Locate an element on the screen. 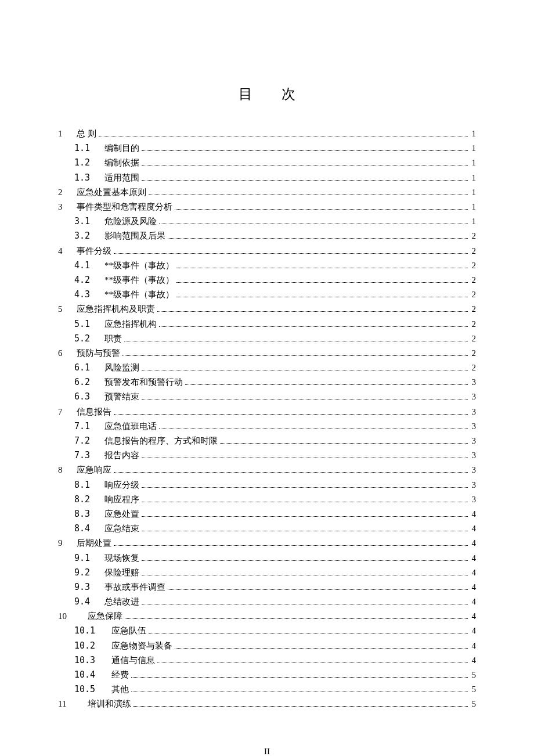 The image size is (534, 756). toc-subsection-number: 5.1 is located at coordinates (79, 324).